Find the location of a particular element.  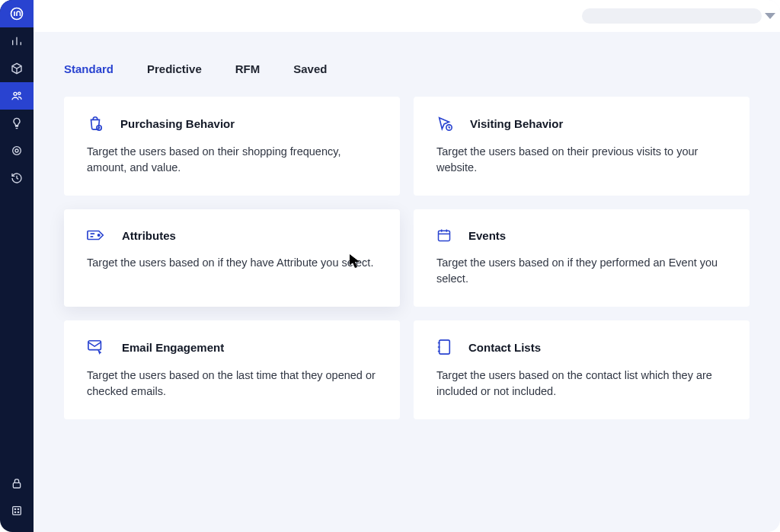

email-click-icon is located at coordinates (96, 347).